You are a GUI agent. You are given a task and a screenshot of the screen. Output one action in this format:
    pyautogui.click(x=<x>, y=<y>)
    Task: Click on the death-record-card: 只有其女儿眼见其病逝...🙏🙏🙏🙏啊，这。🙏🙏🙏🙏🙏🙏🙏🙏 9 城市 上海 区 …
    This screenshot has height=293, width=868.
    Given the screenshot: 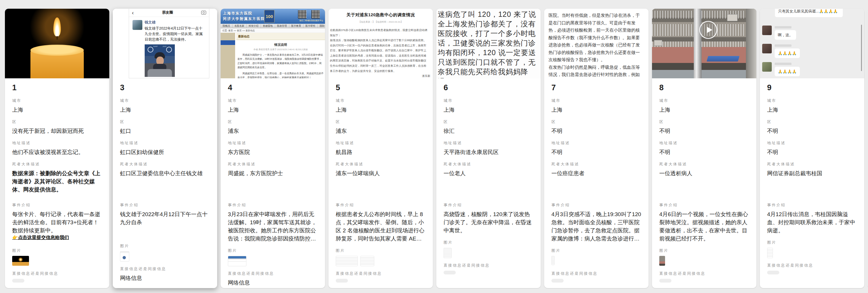 What is the action you would take?
    pyautogui.click(x=812, y=148)
    